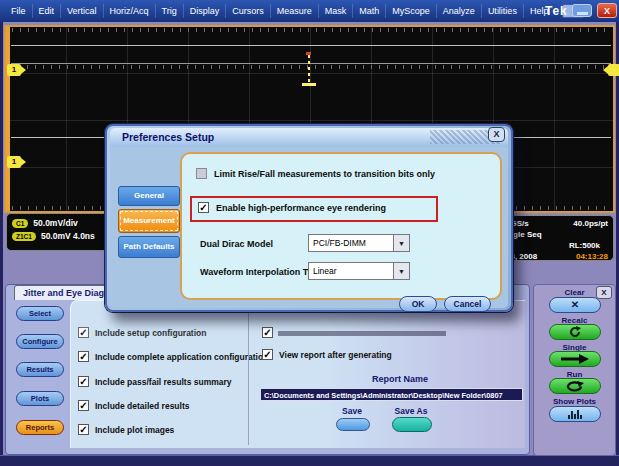 The width and height of the screenshot is (619, 466). I want to click on dual-dirac-select: PCI/FB-DIMM ▼, so click(359, 243).